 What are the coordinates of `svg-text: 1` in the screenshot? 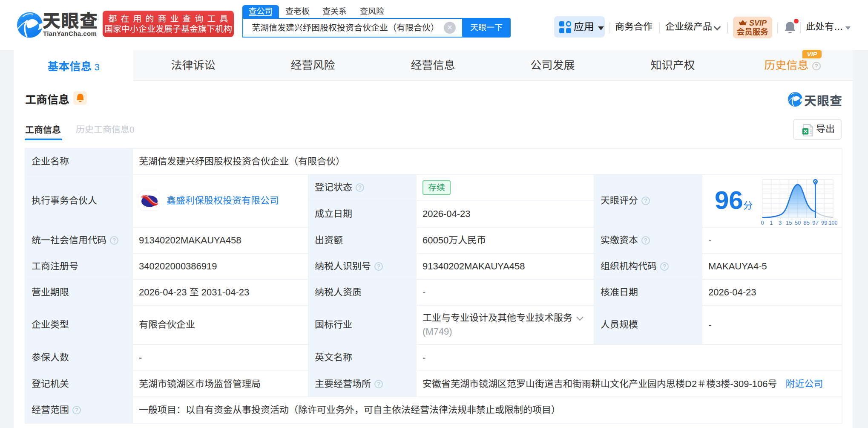 It's located at (771, 223).